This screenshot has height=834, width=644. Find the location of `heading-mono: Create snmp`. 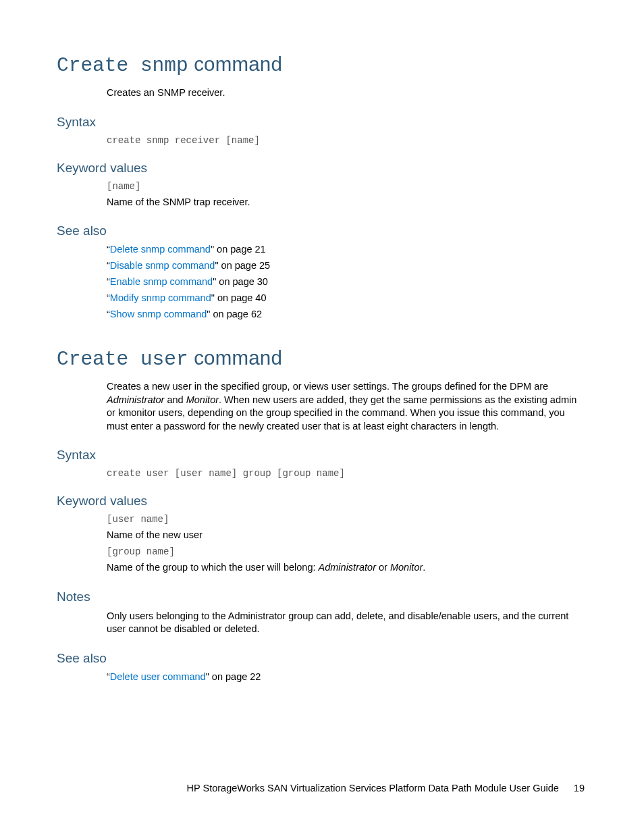

heading-mono: Create snmp is located at coordinates (123, 66).